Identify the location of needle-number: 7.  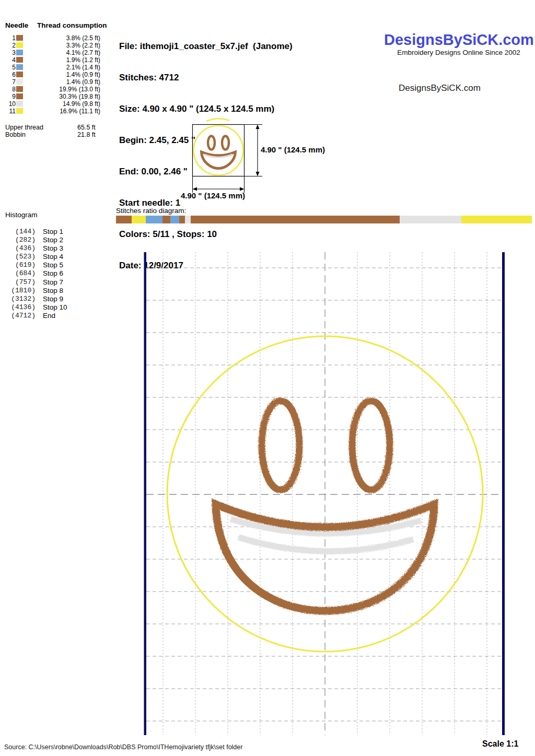
(8, 82).